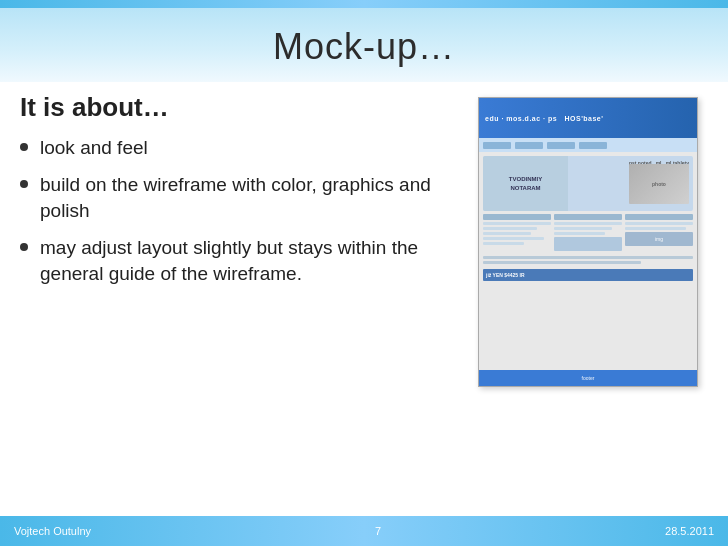 The image size is (728, 546). I want to click on footer-date: 28.5.2011, so click(690, 531).